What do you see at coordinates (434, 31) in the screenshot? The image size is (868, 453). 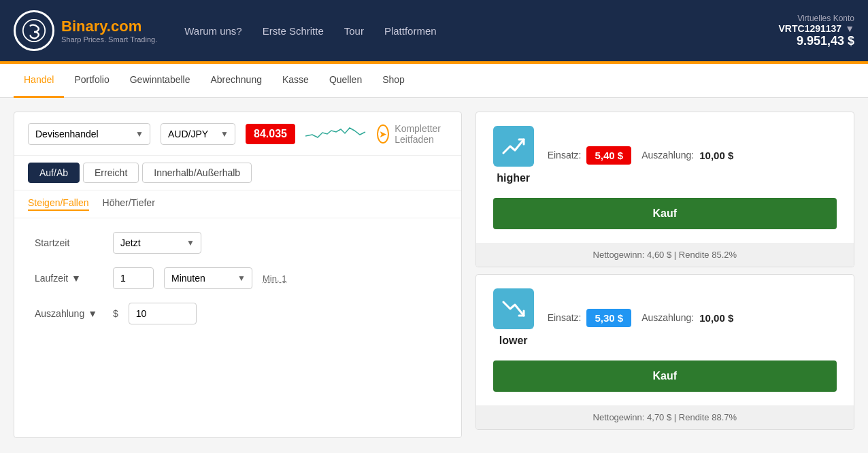 I see `header: Binary.com Sharp Prices. Smart Trading. …` at bounding box center [434, 31].